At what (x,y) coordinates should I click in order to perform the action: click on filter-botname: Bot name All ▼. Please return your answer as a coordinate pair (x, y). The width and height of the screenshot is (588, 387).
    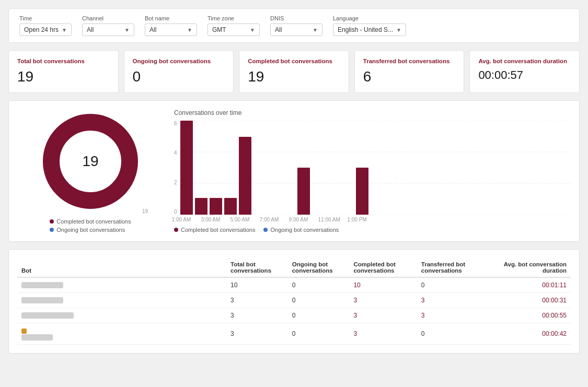
    Looking at the image, I should click on (171, 26).